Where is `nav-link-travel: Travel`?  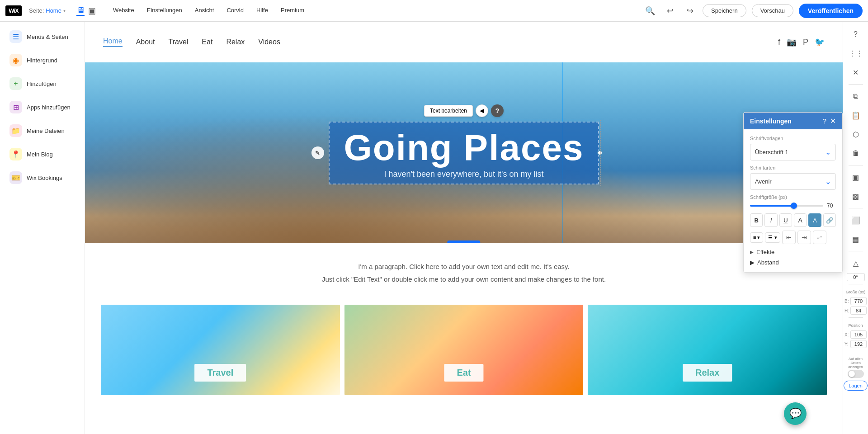
nav-link-travel: Travel is located at coordinates (179, 42).